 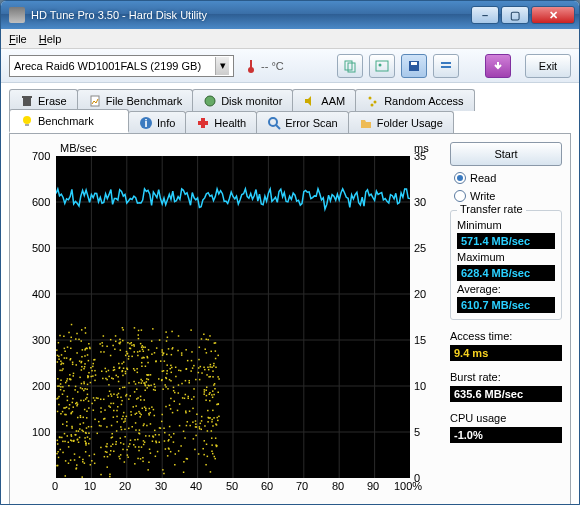 What do you see at coordinates (44, 100) in the screenshot?
I see `tab-erase: Erase` at bounding box center [44, 100].